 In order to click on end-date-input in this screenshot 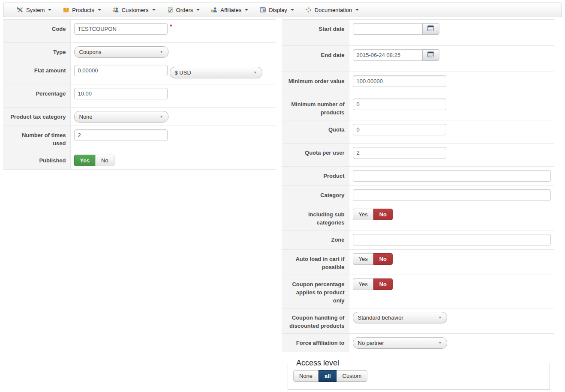, I will do `click(388, 55)`.